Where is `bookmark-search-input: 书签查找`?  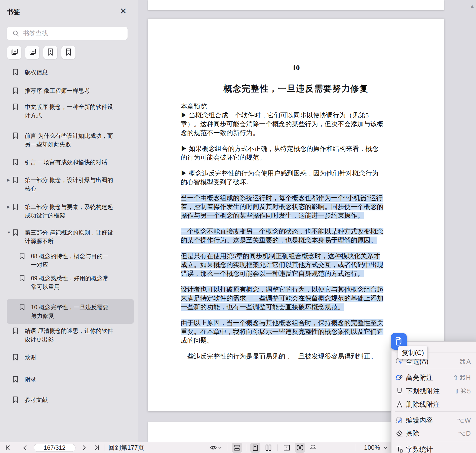 bookmark-search-input: 书签查找 is located at coordinates (67, 33).